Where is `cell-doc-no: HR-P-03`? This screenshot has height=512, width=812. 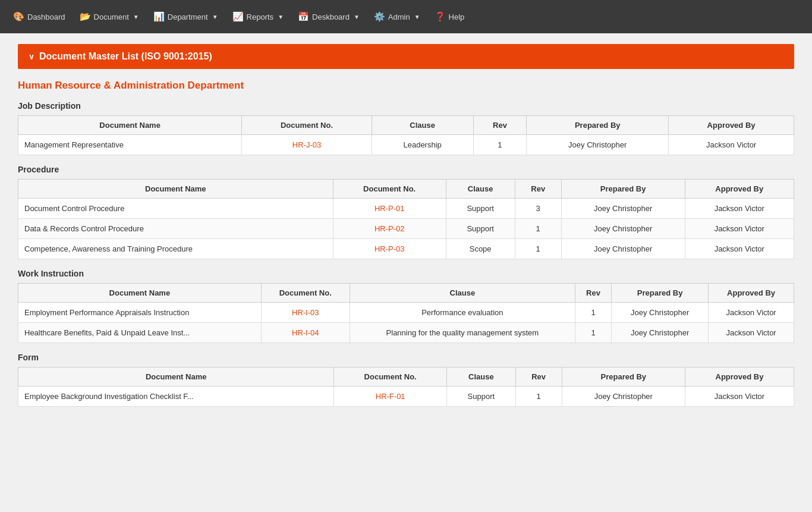 cell-doc-no: HR-P-03 is located at coordinates (389, 249).